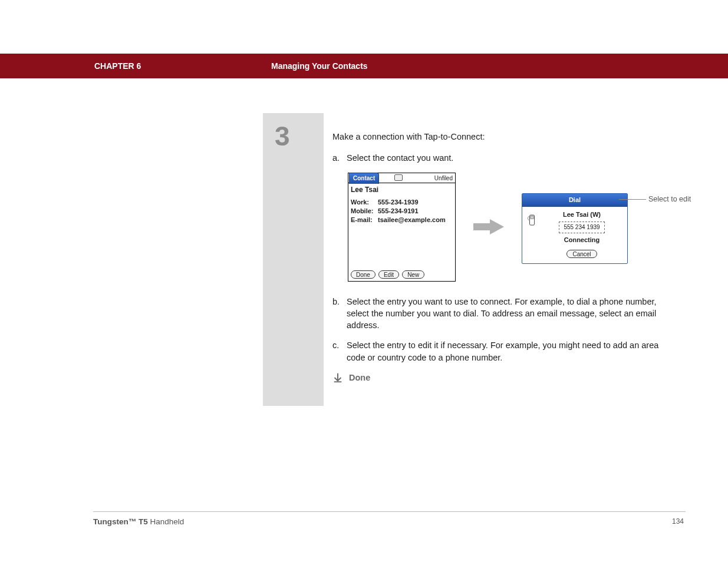 The height and width of the screenshot is (562, 728). What do you see at coordinates (512, 227) in the screenshot?
I see `illustration-row: Contact Unfiled Lee Tsai Work: 555-234-1…` at bounding box center [512, 227].